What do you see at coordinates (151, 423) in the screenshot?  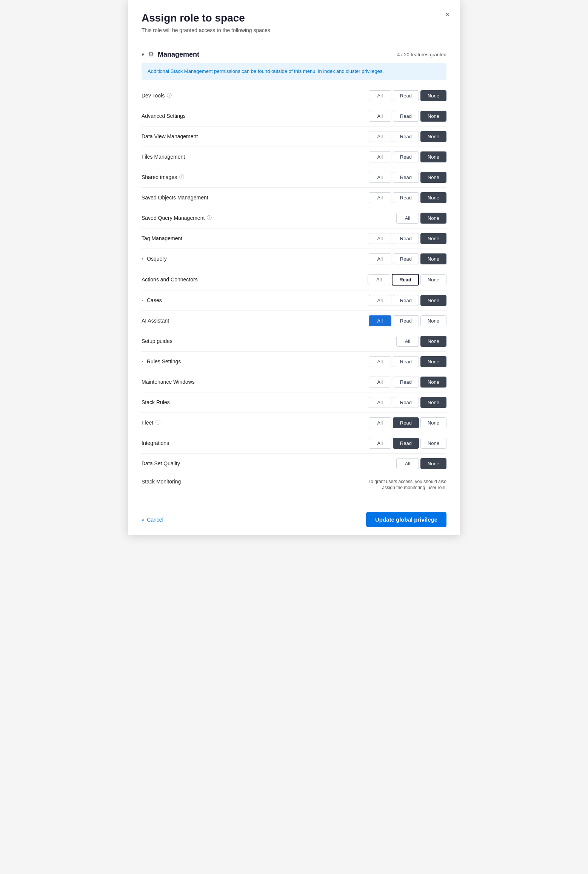 I see `feature-label: Fleetⓘ` at bounding box center [151, 423].